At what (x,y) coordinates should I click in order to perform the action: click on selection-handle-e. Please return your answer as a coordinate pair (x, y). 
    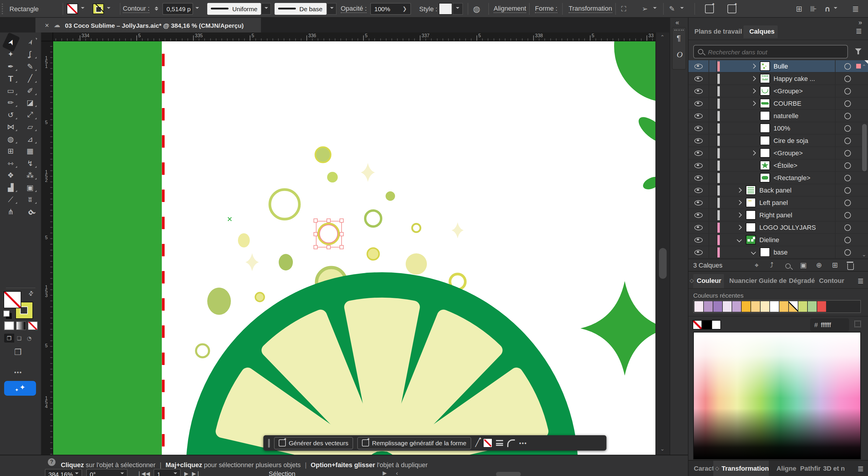
    Looking at the image, I should click on (342, 234).